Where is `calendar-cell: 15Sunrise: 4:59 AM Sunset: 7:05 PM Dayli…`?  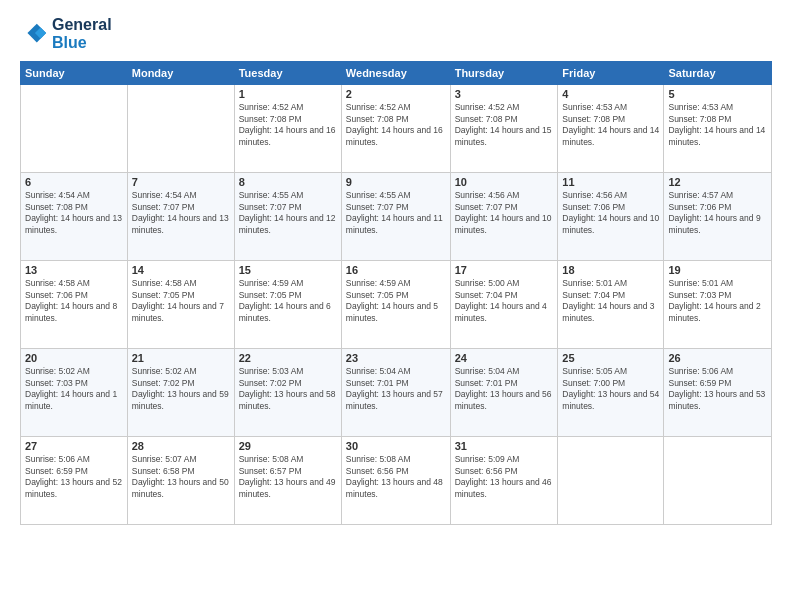
calendar-cell: 15Sunrise: 4:59 AM Sunset: 7:05 PM Dayli… is located at coordinates (288, 305).